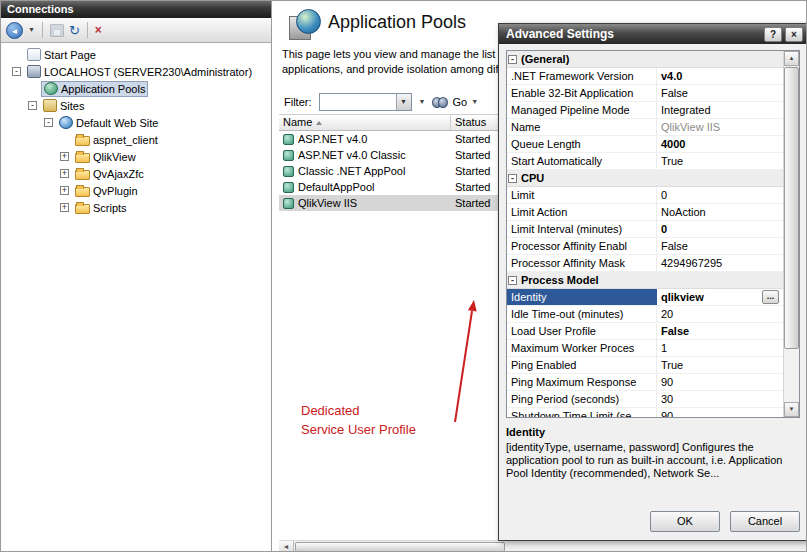  I want to click on grid-scrollbar: ▲ ▼, so click(791, 234).